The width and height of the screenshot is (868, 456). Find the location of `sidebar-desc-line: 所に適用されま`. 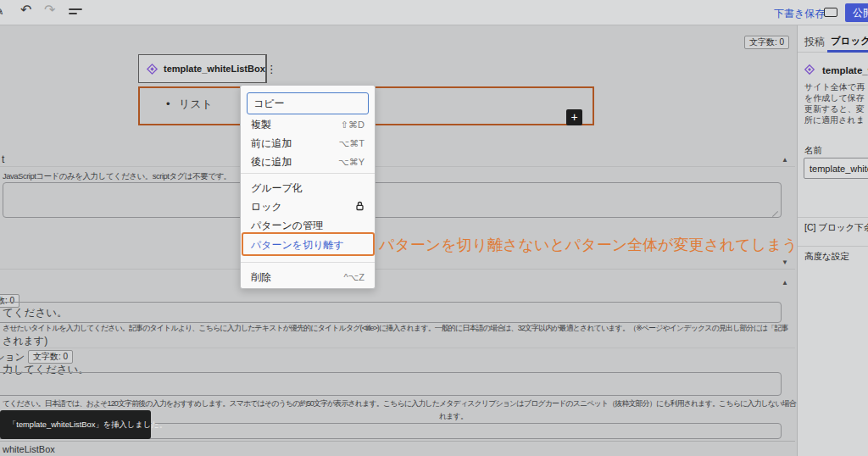

sidebar-desc-line: 所に適用されま is located at coordinates (834, 120).